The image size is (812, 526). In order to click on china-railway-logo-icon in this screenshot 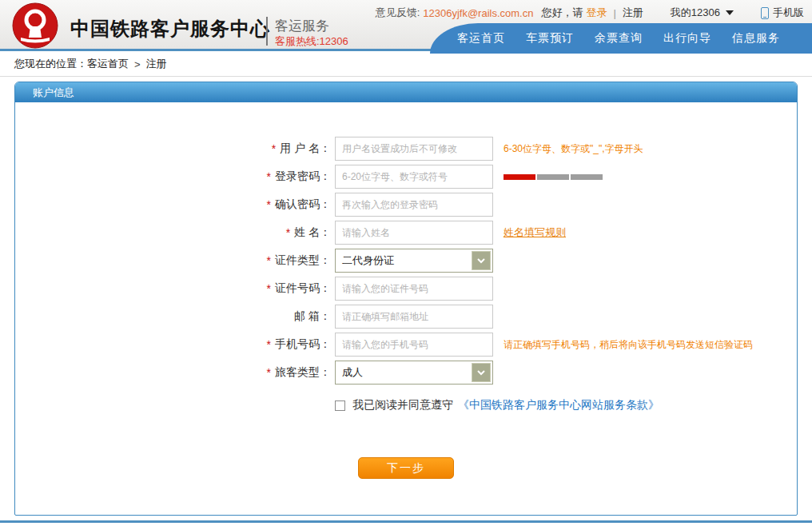, I will do `click(35, 26)`.